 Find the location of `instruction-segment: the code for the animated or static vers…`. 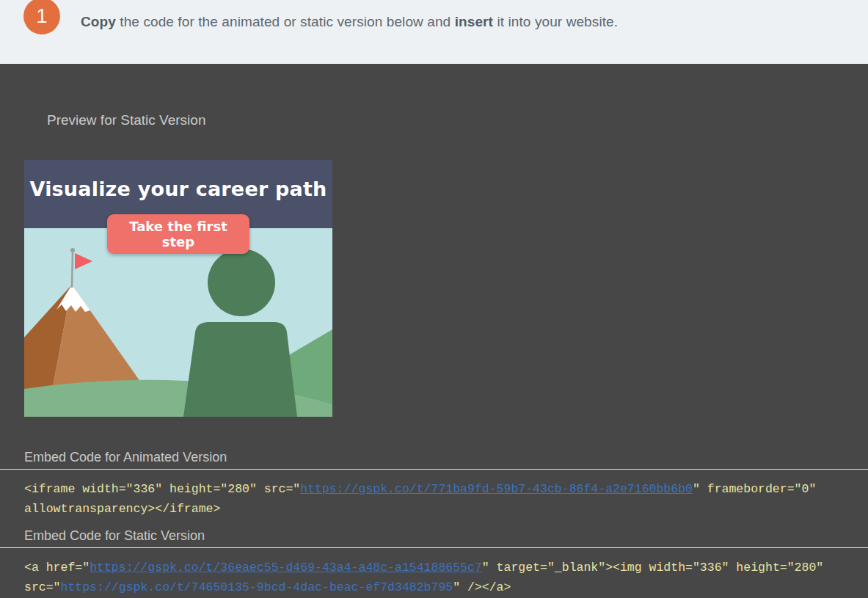

instruction-segment: the code for the animated or static vers… is located at coordinates (285, 22).